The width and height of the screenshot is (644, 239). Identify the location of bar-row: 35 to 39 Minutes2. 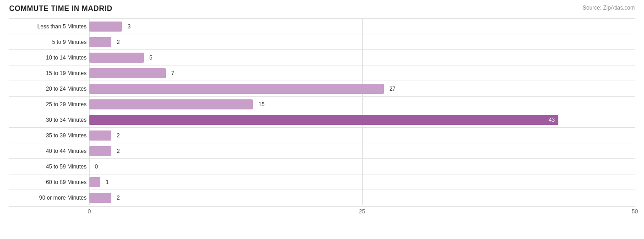
(322, 135).